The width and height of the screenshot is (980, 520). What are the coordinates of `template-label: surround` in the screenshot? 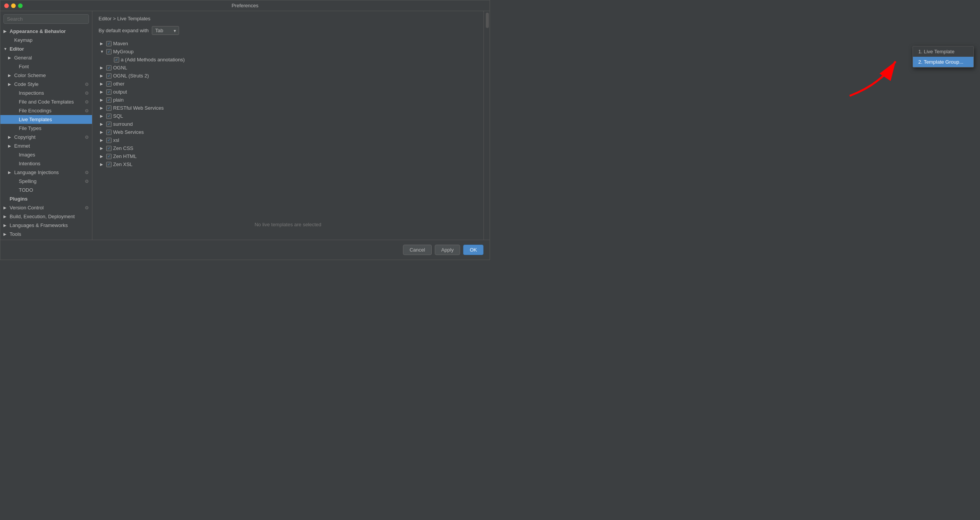 It's located at (123, 124).